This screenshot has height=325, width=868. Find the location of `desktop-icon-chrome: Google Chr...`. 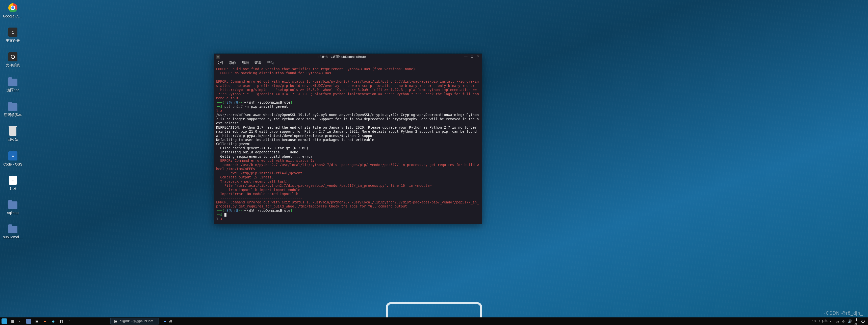

desktop-icon-chrome: Google Chr... is located at coordinates (13, 10).